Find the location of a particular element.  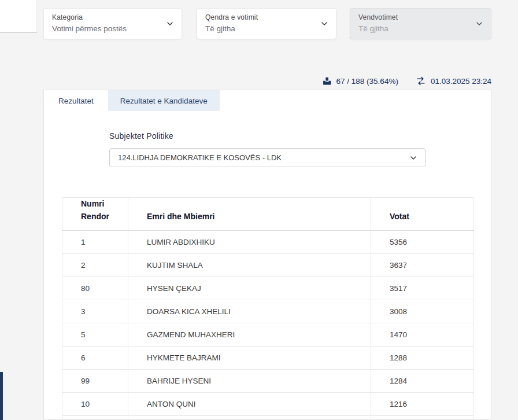

cell-nr: 3 is located at coordinates (95, 312).